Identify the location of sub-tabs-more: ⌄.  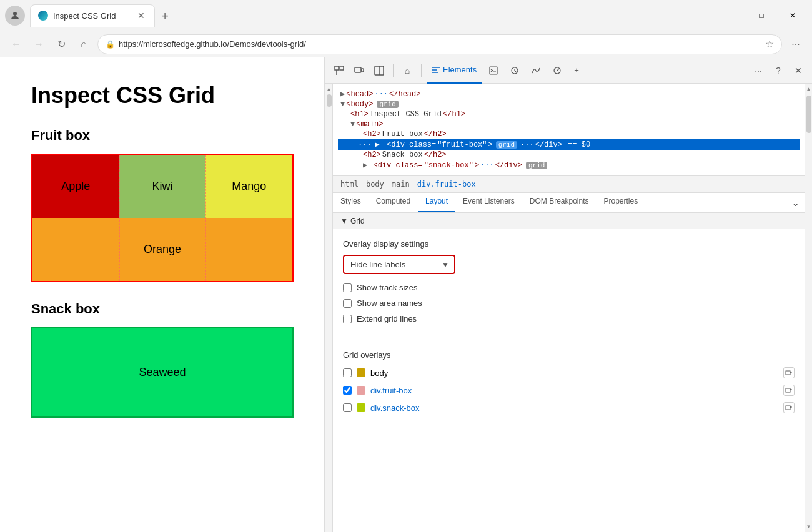
(796, 202).